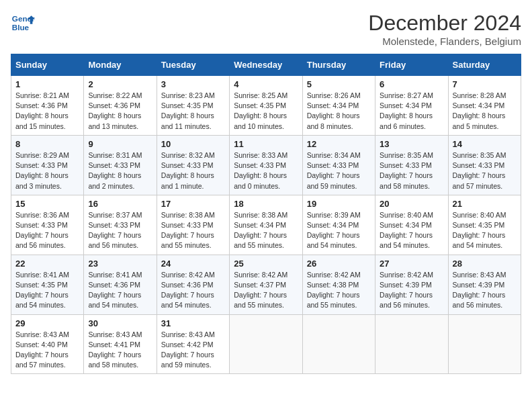 The height and width of the screenshot is (411, 532). What do you see at coordinates (47, 111) in the screenshot?
I see `day-info: Sunrise: 8:21 AMSunset: 4:36 PMDaylight:…` at bounding box center [47, 111].